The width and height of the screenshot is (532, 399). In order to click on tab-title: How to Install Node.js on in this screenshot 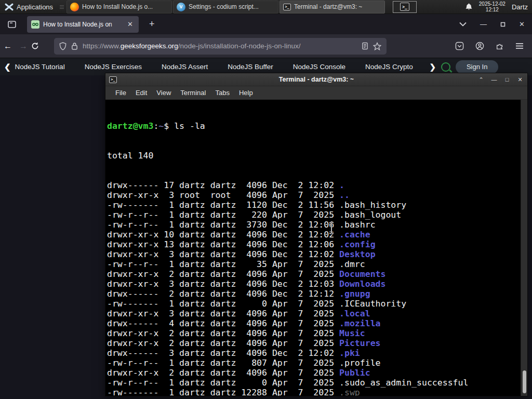, I will do `click(83, 24)`.